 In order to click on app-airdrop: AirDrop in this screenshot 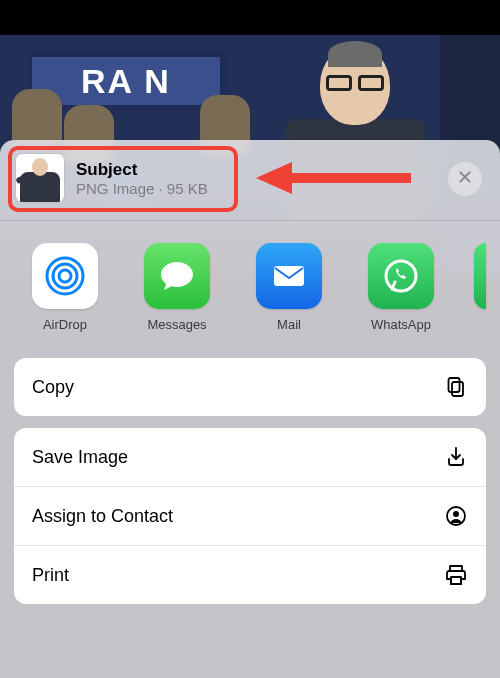, I will do `click(65, 288)`.